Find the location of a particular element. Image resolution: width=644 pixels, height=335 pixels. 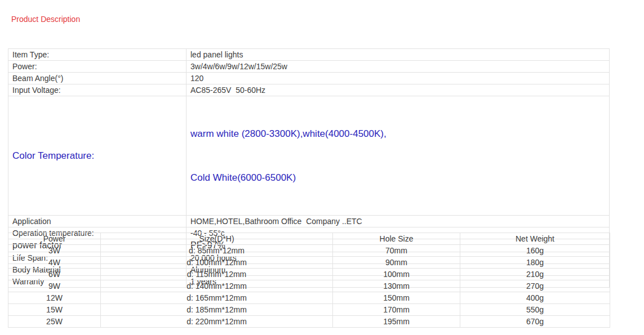

size-cell: 210g is located at coordinates (535, 275).